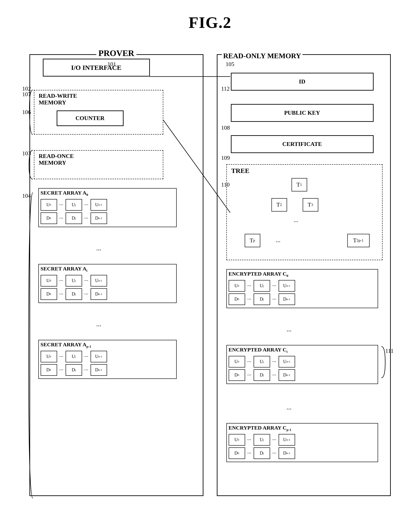  I want to click on tree-node-t2p1: T2p-1, so click(359, 241).